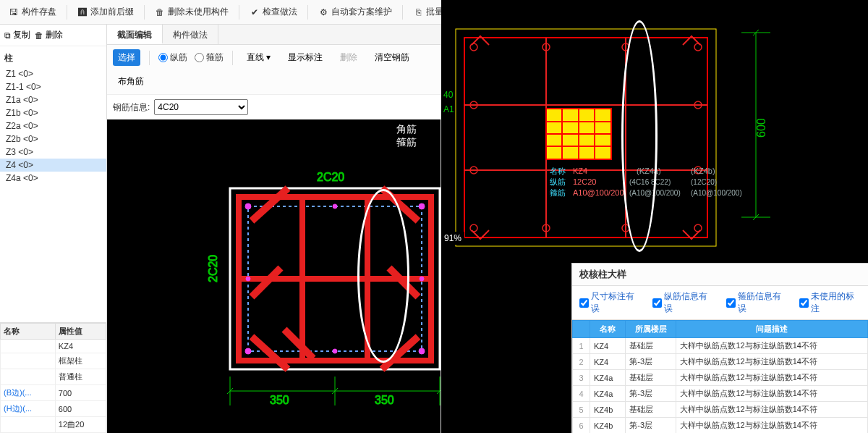 The width and height of the screenshot is (868, 433). What do you see at coordinates (773, 346) in the screenshot?
I see `validation-cell-issue: 大样中纵筋点数12与标注纵筋数14不符` at bounding box center [773, 346].